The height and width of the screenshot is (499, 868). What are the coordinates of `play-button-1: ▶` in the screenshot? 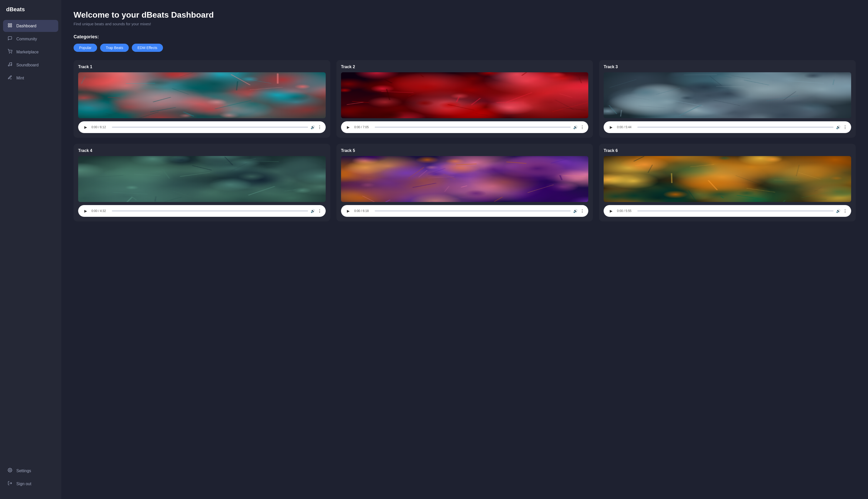 It's located at (86, 127).